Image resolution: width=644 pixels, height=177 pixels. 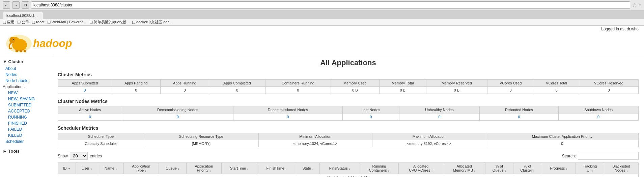 I want to click on col-state: State ↕, so click(x=308, y=168).